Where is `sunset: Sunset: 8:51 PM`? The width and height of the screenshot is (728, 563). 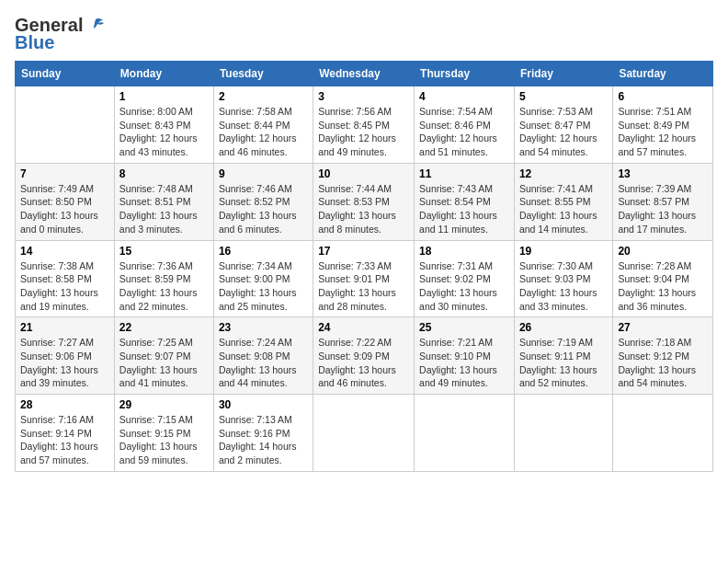
sunset: Sunset: 8:51 PM is located at coordinates (155, 201).